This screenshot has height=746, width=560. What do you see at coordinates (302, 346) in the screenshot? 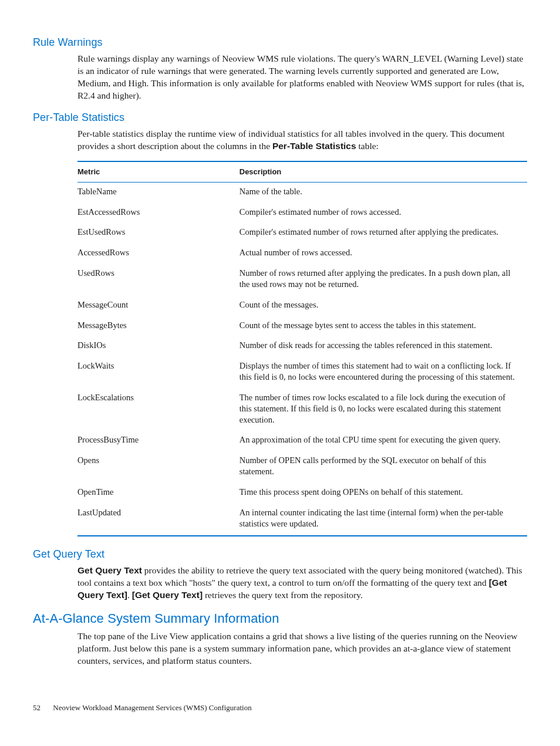
I see `table-row: DiskIOsNumber of disk reads for accessin…` at bounding box center [302, 346].